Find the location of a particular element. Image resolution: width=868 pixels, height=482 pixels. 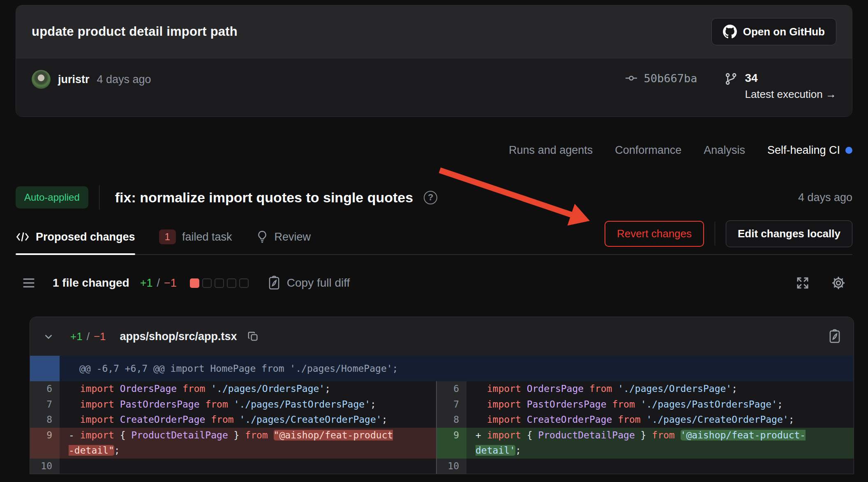

tab-proposed-label: Proposed changes is located at coordinates (85, 237).